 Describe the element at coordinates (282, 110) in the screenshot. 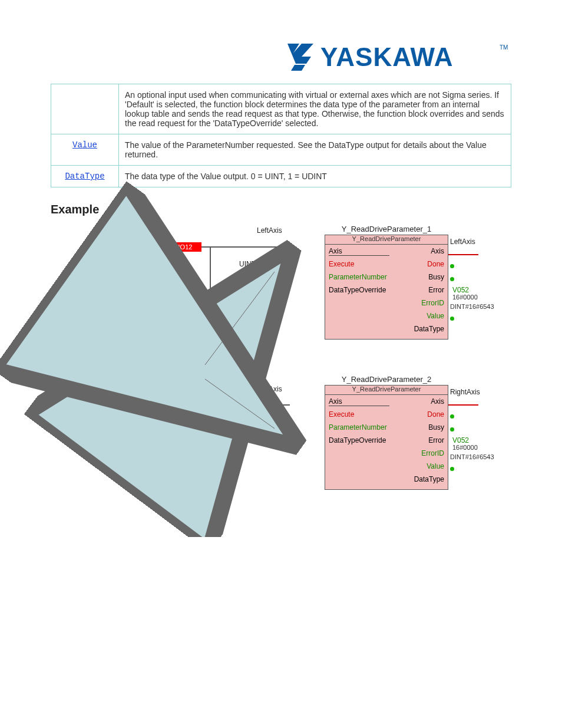

I see `table-row: An optional input used when communicatin…` at that location.